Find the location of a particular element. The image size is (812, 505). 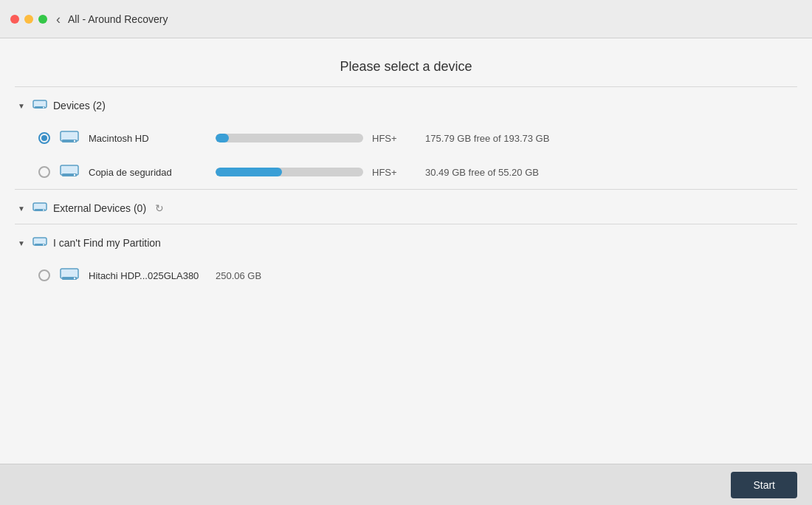

device-name: Hitachi HDP...025GLA380 is located at coordinates (148, 276).